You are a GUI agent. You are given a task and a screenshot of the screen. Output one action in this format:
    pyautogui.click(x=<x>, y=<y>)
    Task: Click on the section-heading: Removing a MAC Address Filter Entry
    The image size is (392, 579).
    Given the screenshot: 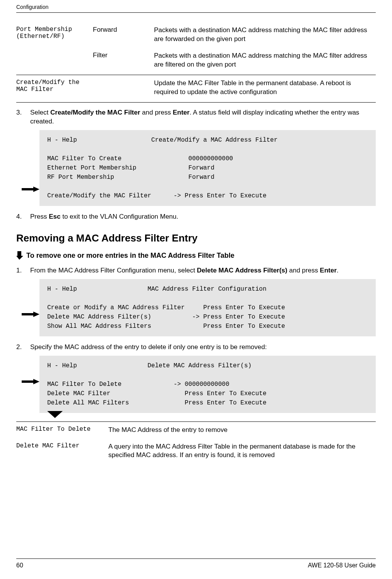 What is the action you would take?
    pyautogui.click(x=196, y=238)
    